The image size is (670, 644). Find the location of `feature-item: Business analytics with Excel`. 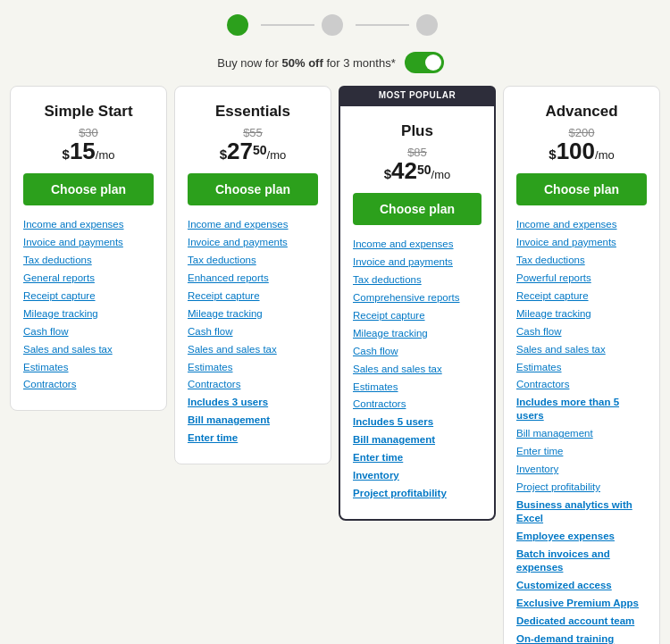

feature-item: Business analytics with Excel is located at coordinates (582, 512).